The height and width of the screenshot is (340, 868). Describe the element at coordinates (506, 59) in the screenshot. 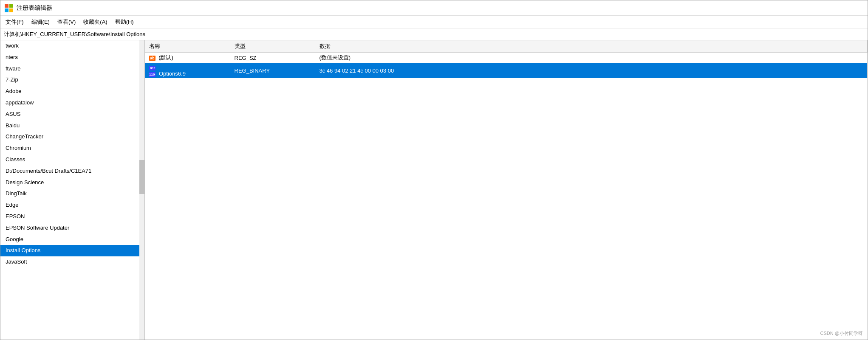

I see `registry-table: 名称 类型 数据 ab (默认) REG_SZ (数值未设置)` at that location.